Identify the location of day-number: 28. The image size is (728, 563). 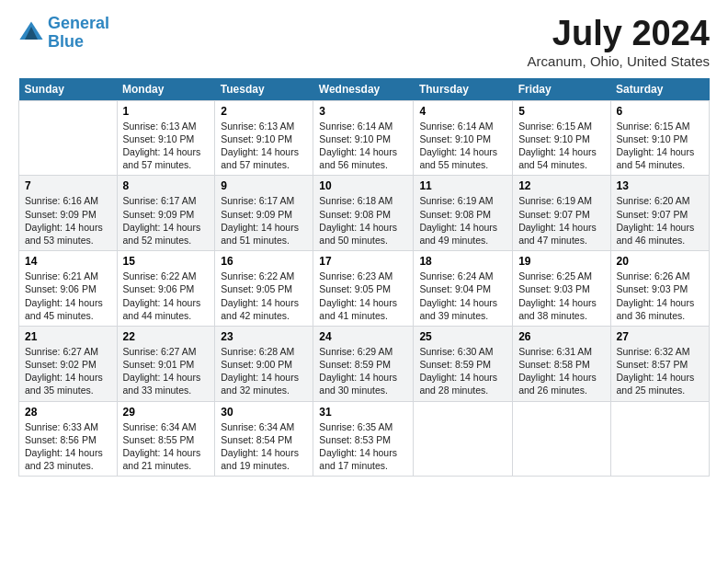
(68, 412).